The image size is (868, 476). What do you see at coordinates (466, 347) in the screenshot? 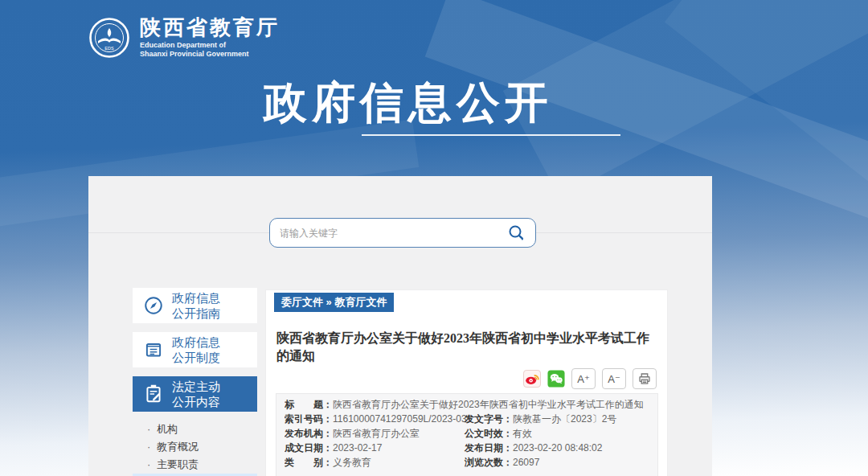
I see `article-title: 陕西省教育厅办公室关于做好2023年陕西省初中学业水平考试工作的通知` at bounding box center [466, 347].